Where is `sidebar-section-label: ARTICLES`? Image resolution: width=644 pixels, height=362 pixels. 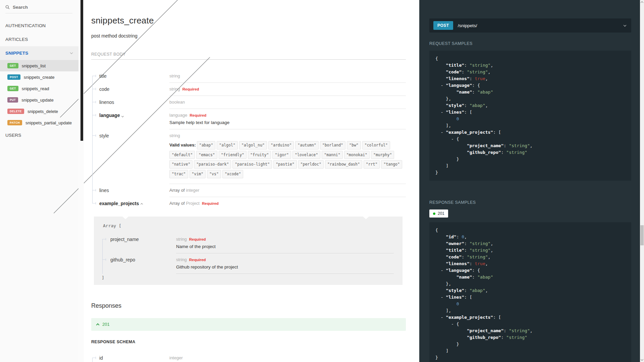 sidebar-section-label: ARTICLES is located at coordinates (17, 40).